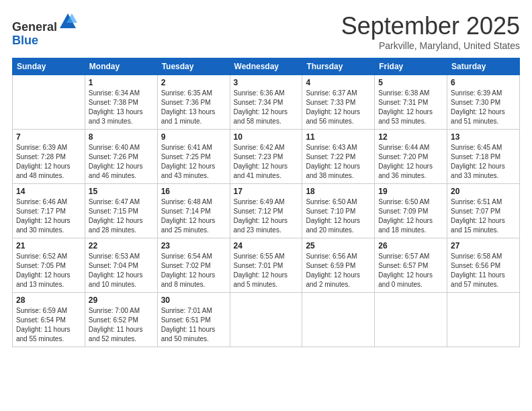  What do you see at coordinates (484, 216) in the screenshot?
I see `day-info: Sunrise: 6:51 AM Sunset: 7:07 PM Dayligh…` at bounding box center [484, 216].